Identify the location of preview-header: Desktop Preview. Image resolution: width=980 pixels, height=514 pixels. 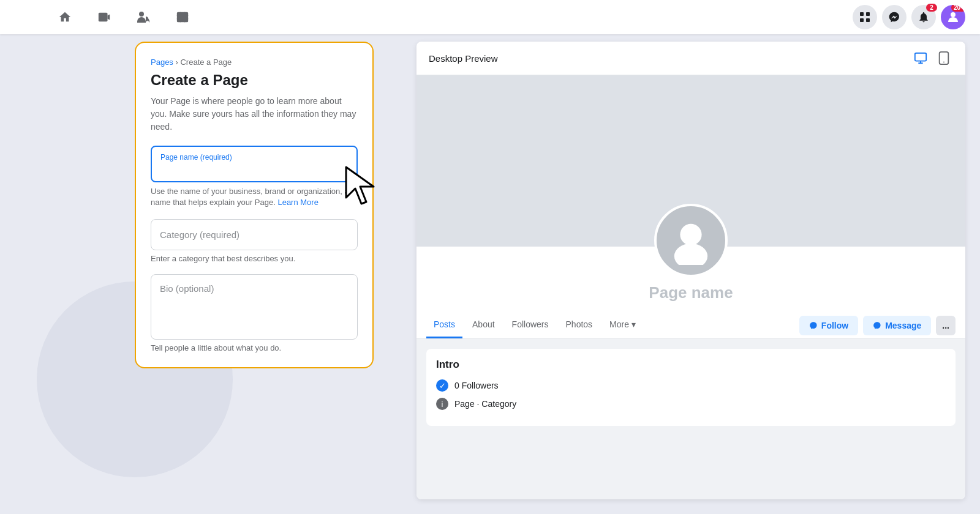
(691, 59).